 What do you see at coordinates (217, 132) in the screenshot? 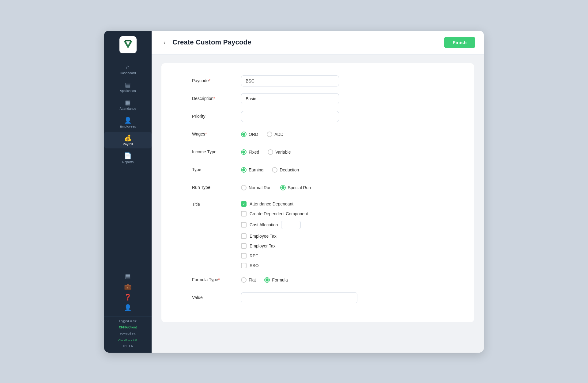
I see `wages-label: Wages*` at bounding box center [217, 132].